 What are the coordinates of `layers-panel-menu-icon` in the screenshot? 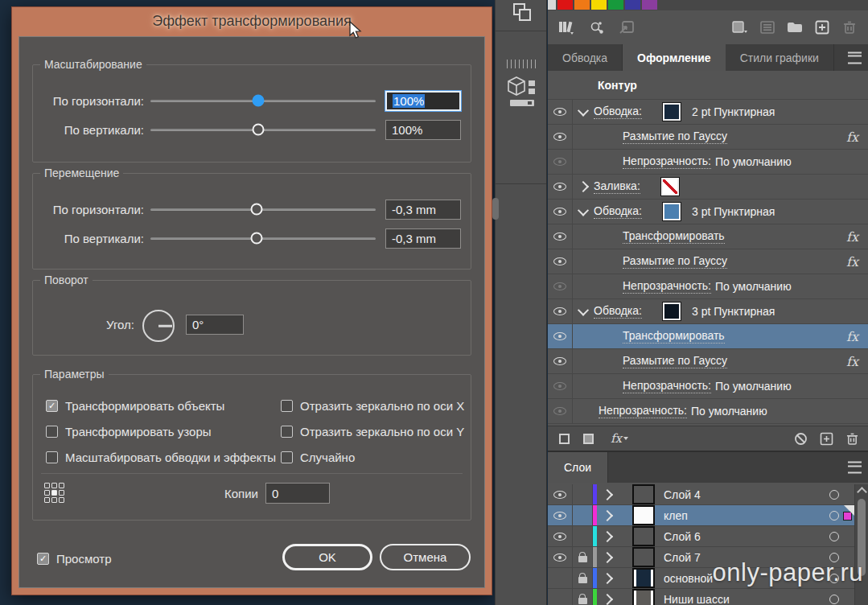 It's located at (854, 468).